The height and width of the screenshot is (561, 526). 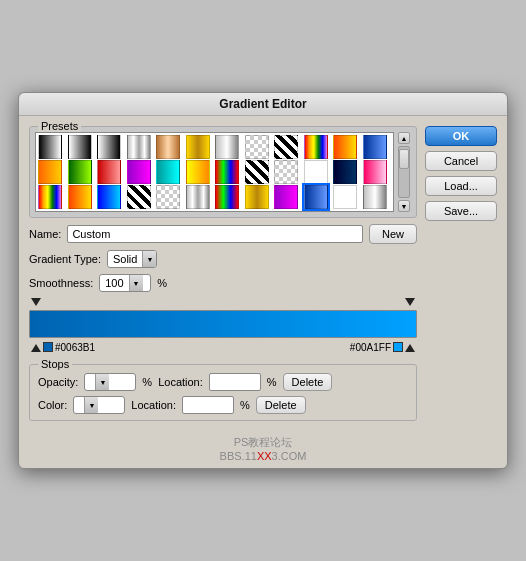 What do you see at coordinates (223, 347) in the screenshot?
I see `color-stops-row: #0063B1 #00A1FF` at bounding box center [223, 347].